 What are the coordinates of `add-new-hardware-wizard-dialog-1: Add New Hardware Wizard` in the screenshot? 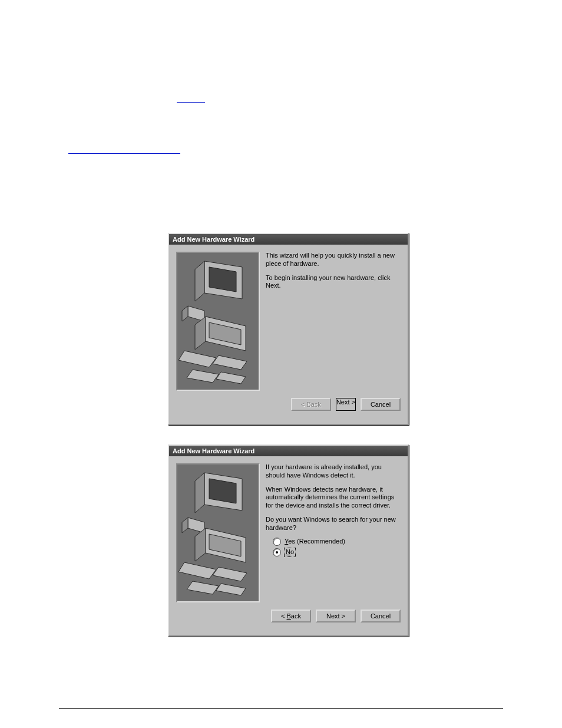 It's located at (289, 329).